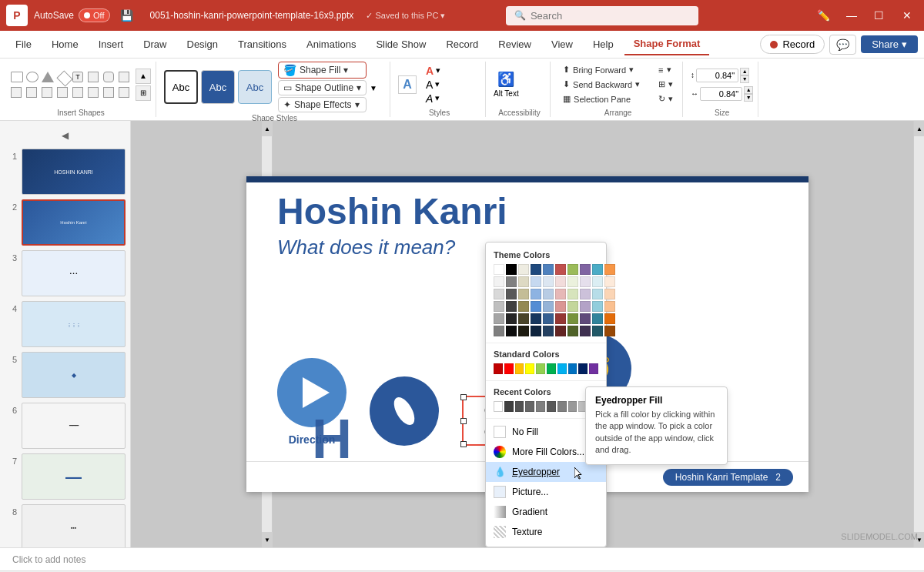  I want to click on text-fill-dropdown: A ▾, so click(433, 71).